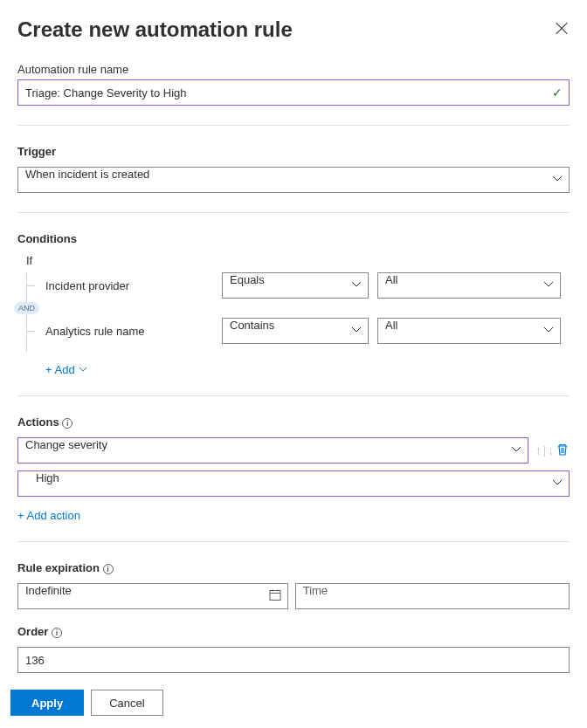 Image resolution: width=587 pixels, height=728 pixels. I want to click on expiration-label-text: Rule expiration, so click(59, 567).